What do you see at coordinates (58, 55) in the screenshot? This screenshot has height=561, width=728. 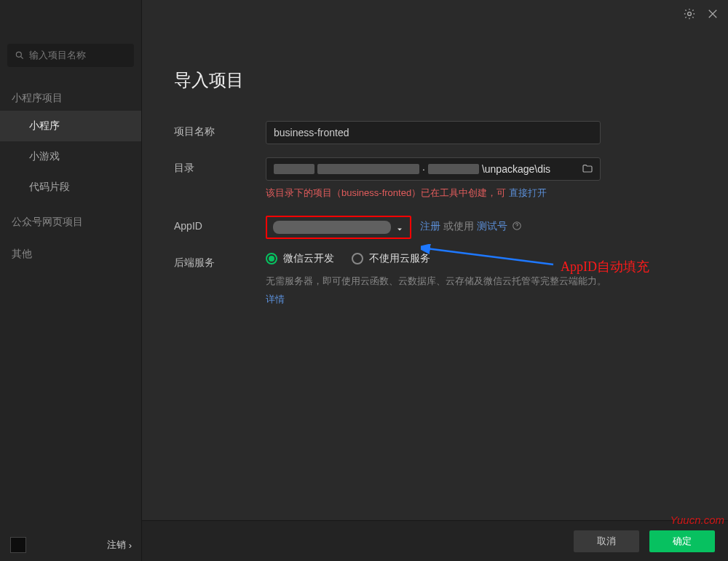 I see `search-placeholder: 输入项目名称` at bounding box center [58, 55].